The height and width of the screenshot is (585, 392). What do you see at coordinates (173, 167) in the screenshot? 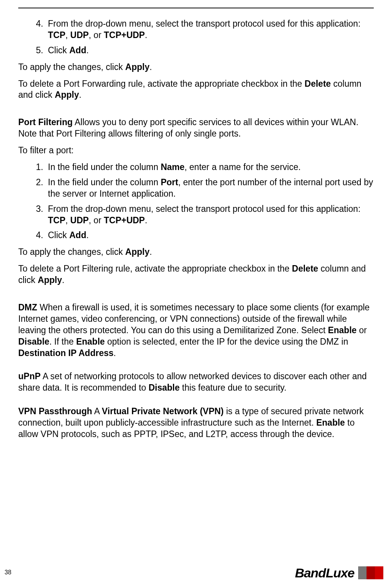
I see `bold-text: Name` at bounding box center [173, 167].